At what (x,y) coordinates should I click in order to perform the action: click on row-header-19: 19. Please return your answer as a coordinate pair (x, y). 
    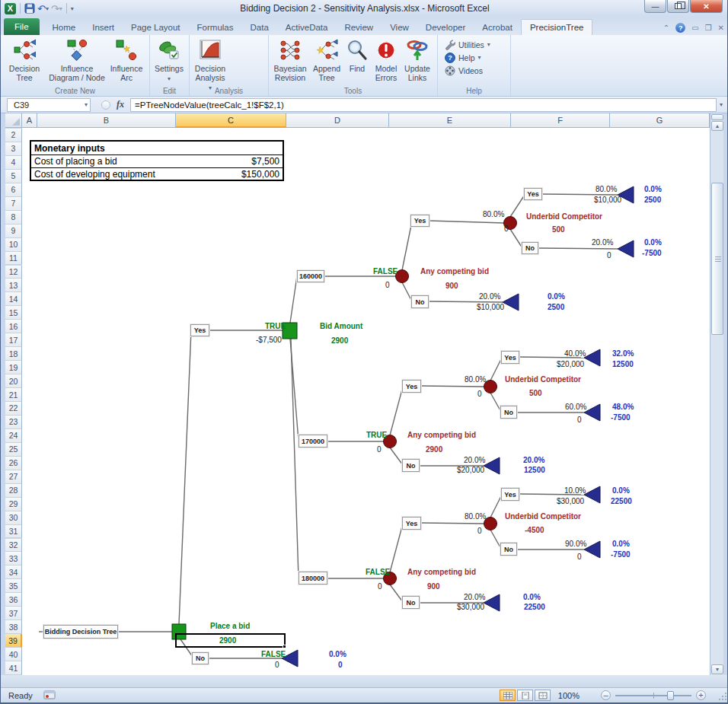
    Looking at the image, I should click on (14, 368).